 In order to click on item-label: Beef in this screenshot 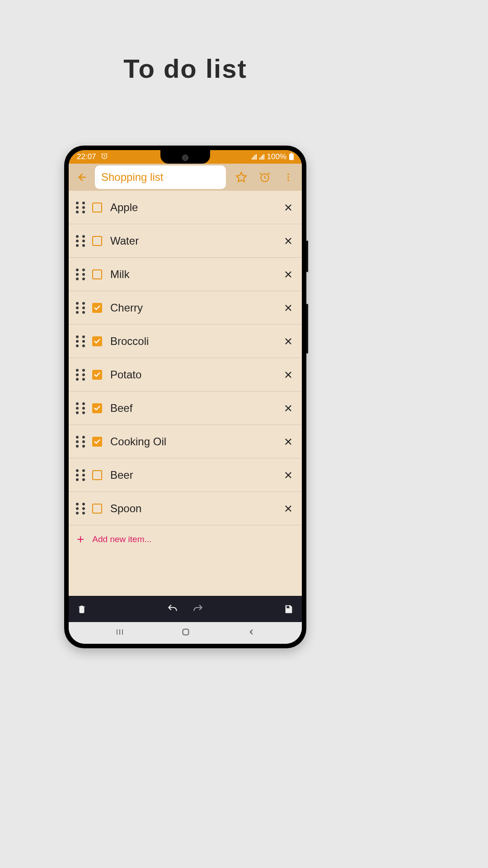, I will do `click(192, 408)`.